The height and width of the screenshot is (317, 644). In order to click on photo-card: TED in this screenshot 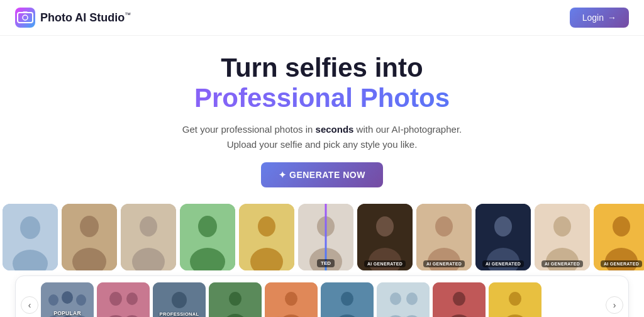, I will do `click(326, 237)`.